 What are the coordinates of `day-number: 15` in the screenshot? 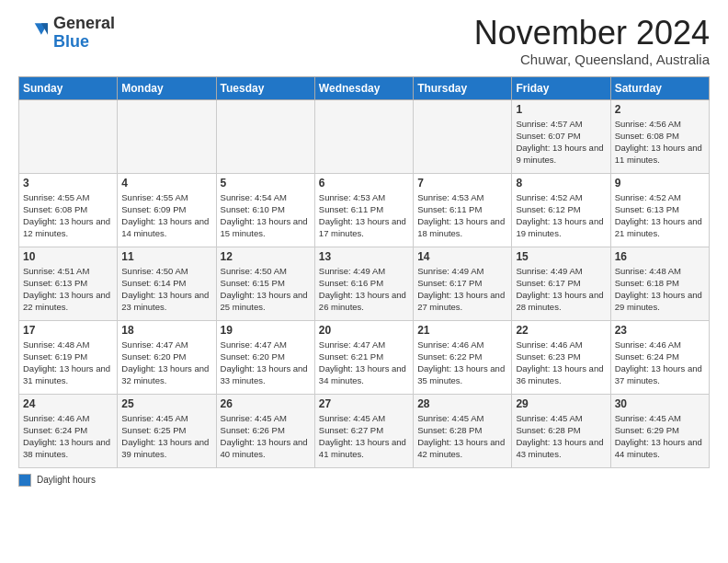 It's located at (561, 257).